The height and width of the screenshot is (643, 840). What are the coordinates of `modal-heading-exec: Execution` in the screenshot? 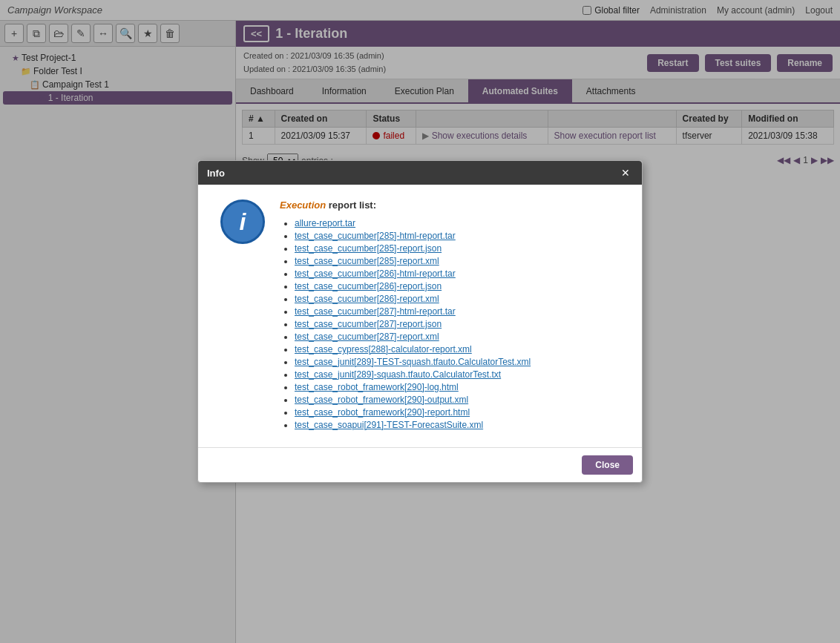 It's located at (303, 205).